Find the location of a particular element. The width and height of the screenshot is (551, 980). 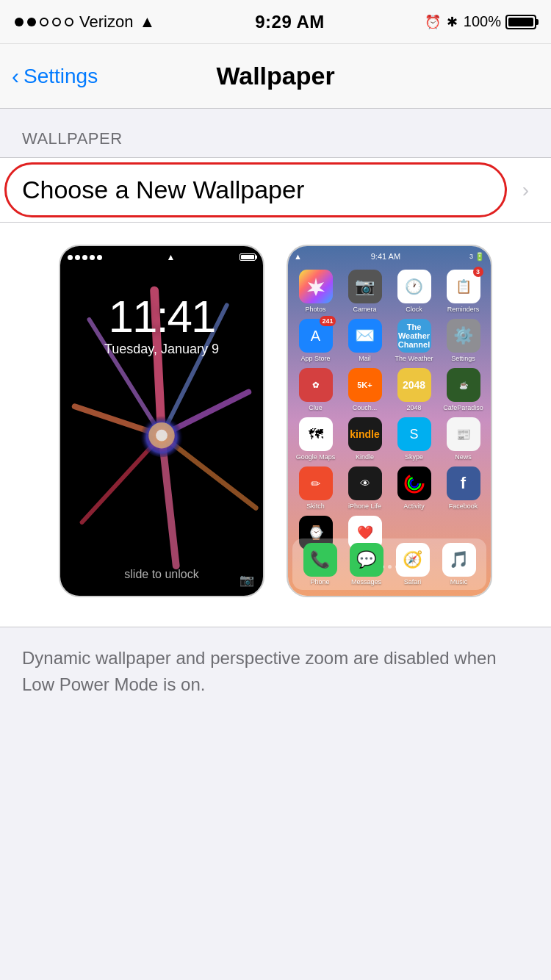

news-icon: 📰 is located at coordinates (464, 434).